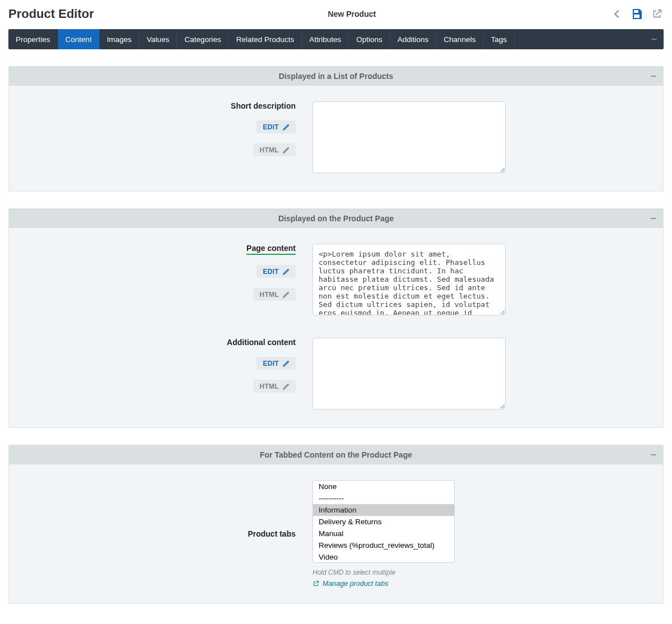 The image size is (672, 624). I want to click on page-content-edit-button: EDIT, so click(276, 271).